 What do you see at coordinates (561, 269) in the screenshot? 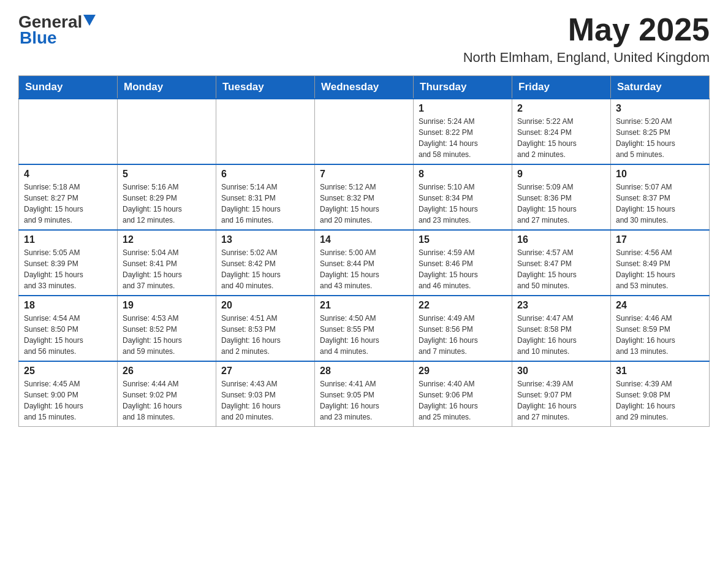
I see `day-info: Sunrise: 4:57 AMSunset: 8:47 PMDaylight:…` at bounding box center [561, 269].